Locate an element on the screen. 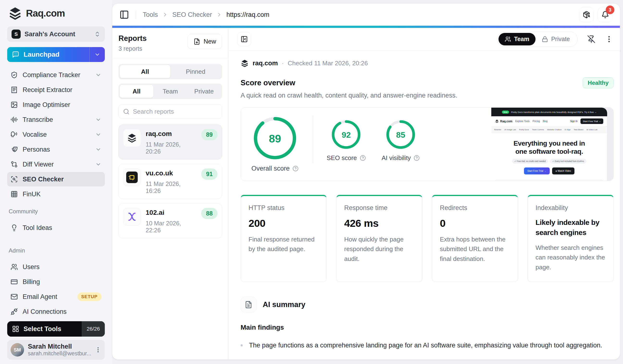 This screenshot has height=364, width=623. sidebar-item-diff-viewer: Diff Viewer is located at coordinates (56, 164).